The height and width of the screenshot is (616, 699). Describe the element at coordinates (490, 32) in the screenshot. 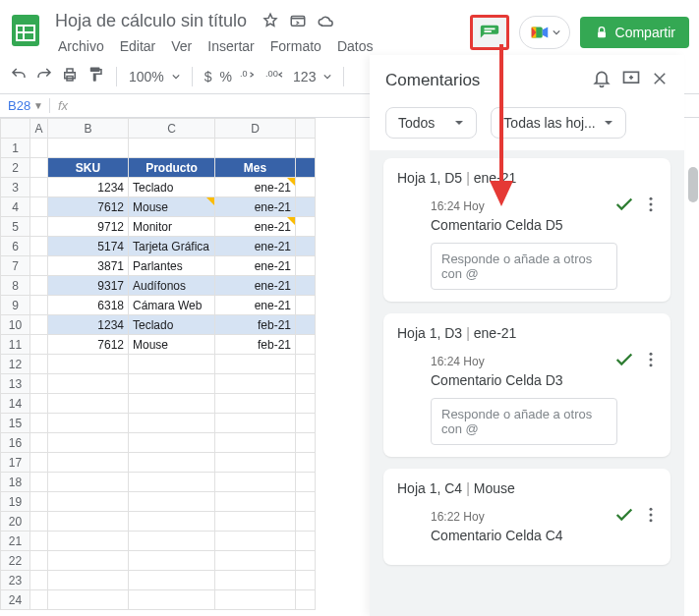

I see `open-comments-button` at that location.